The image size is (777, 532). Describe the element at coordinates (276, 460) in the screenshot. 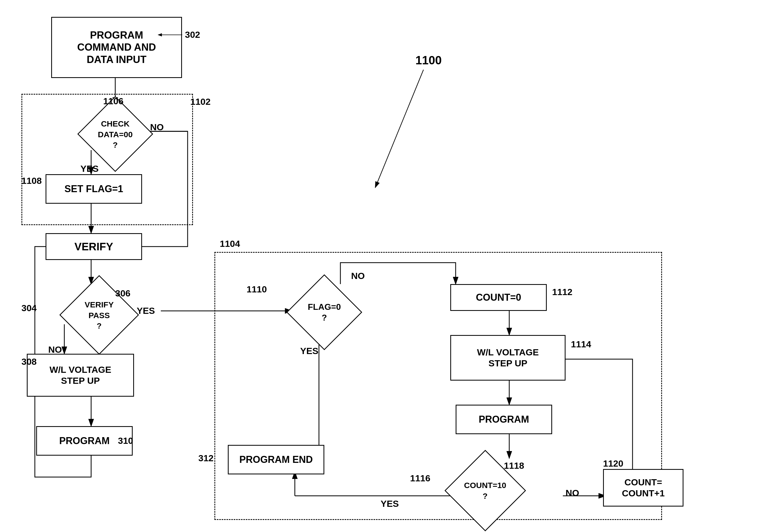

I see `program-end-box: PROGRAM END` at that location.